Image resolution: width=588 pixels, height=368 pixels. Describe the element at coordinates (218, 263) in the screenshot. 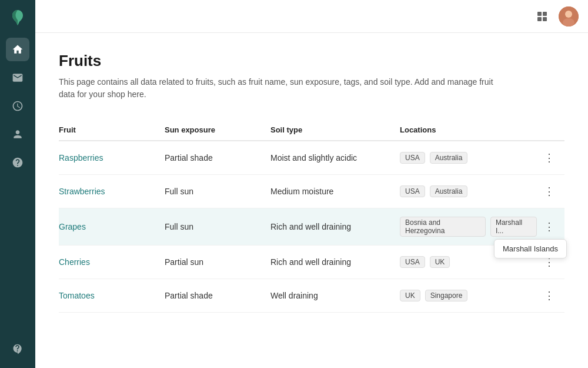

I see `sun-cell: Partial sun` at that location.